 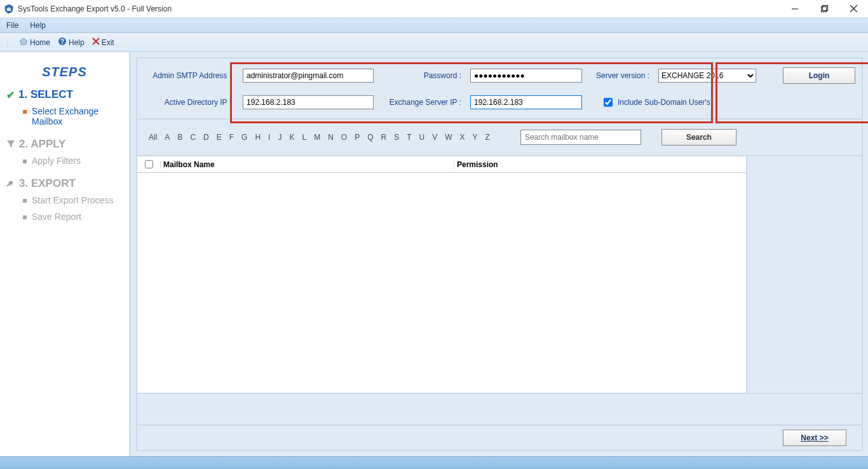 I want to click on alpha-all: All, so click(x=153, y=137).